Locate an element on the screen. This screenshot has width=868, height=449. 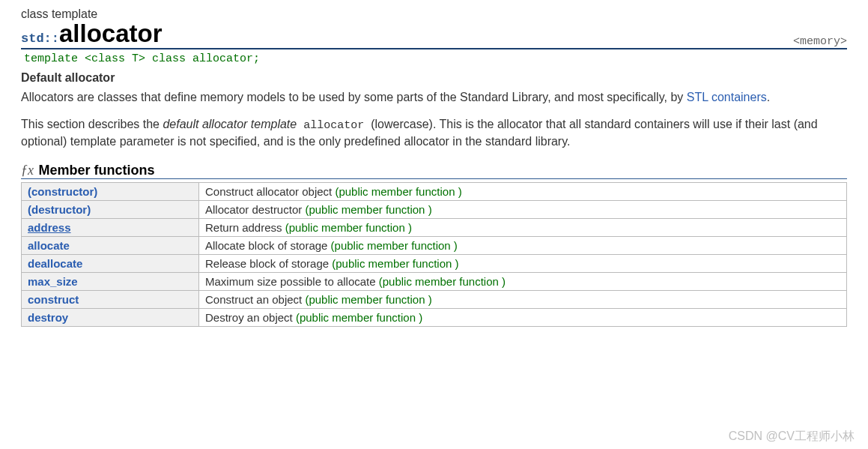
para1-post: . is located at coordinates (768, 97).